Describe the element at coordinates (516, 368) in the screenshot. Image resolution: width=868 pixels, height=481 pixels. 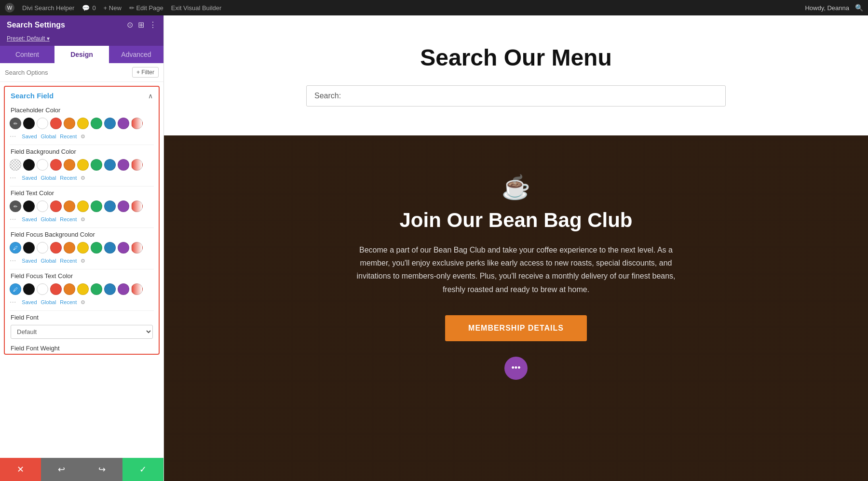
I see `more-options-button: •••` at that location.